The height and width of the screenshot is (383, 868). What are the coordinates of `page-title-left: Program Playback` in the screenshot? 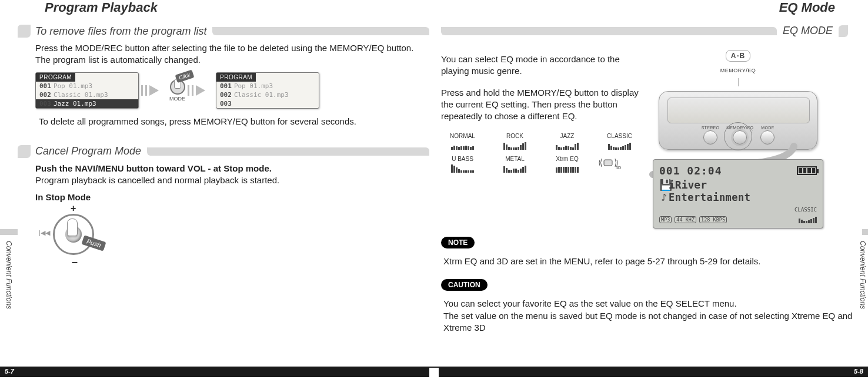 It's located at (223, 8).